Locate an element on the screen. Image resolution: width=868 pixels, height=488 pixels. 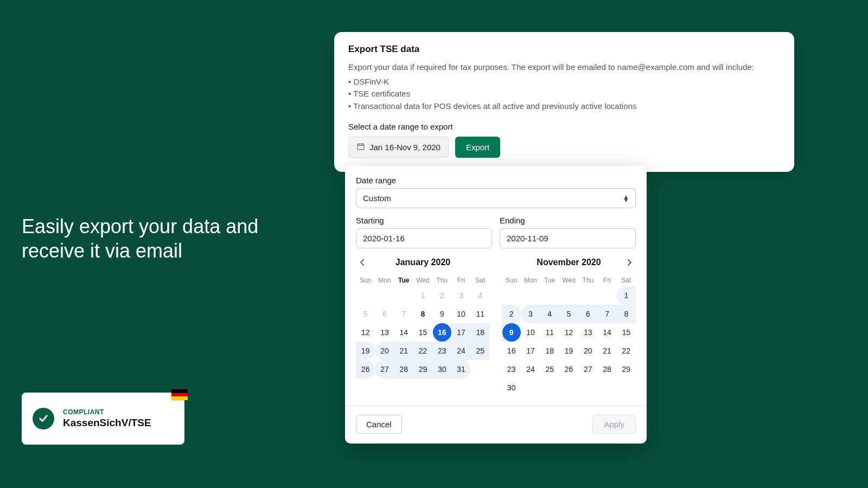
calendar-icon is located at coordinates (361, 147).